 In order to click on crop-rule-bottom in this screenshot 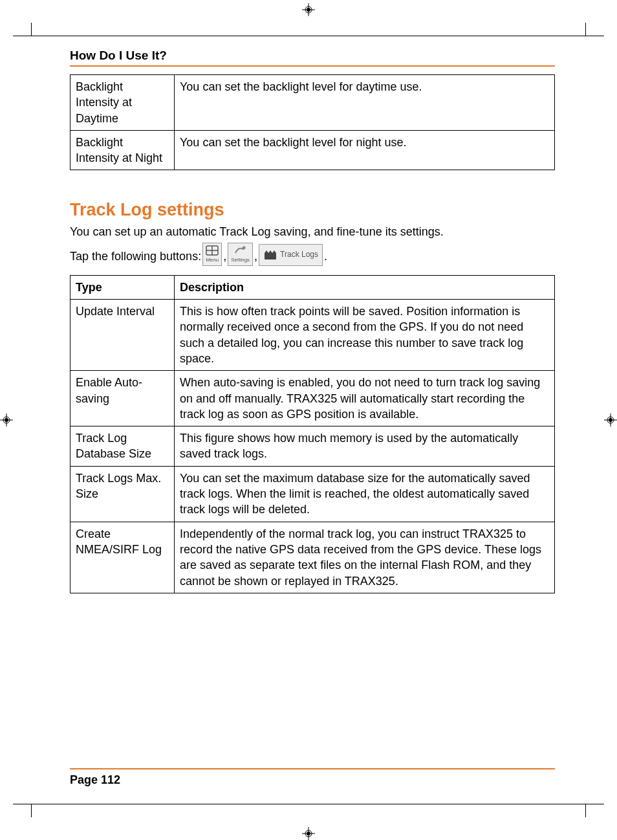, I will do `click(308, 804)`.